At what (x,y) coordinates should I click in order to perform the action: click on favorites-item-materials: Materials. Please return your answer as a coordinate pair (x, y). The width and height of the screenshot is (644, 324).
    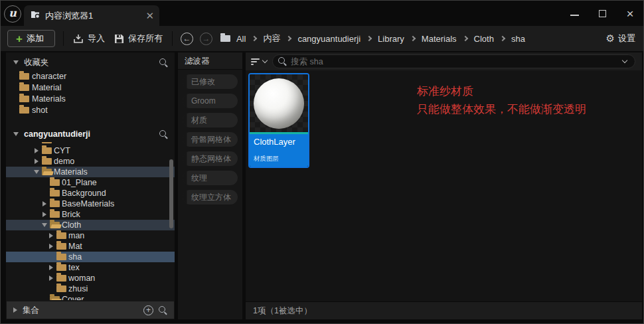
    Looking at the image, I should click on (90, 98).